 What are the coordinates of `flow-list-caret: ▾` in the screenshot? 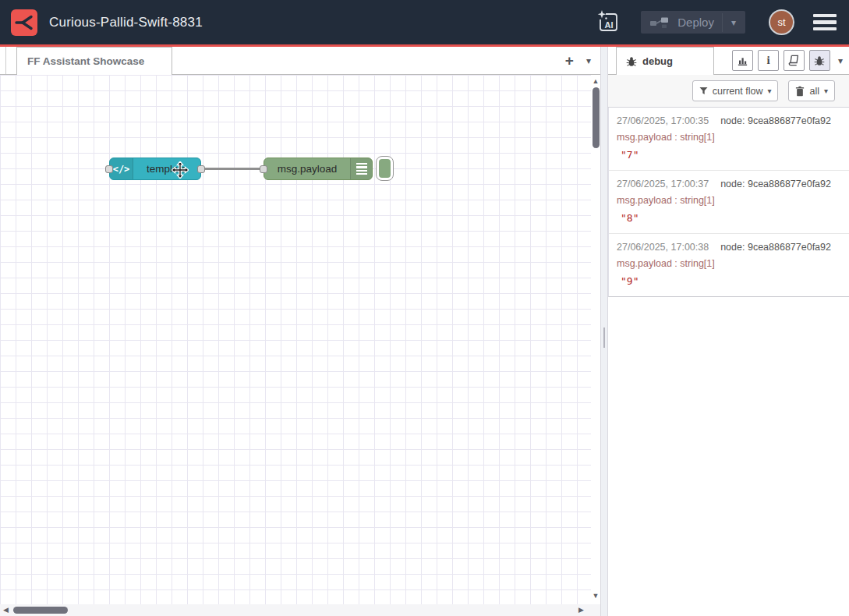 It's located at (589, 61).